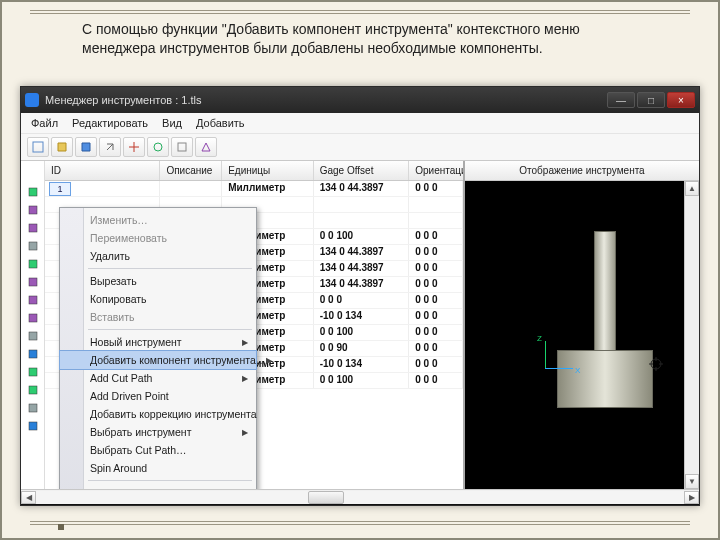  Describe the element at coordinates (326, 498) in the screenshot. I see `hscroll-thumb` at that location.